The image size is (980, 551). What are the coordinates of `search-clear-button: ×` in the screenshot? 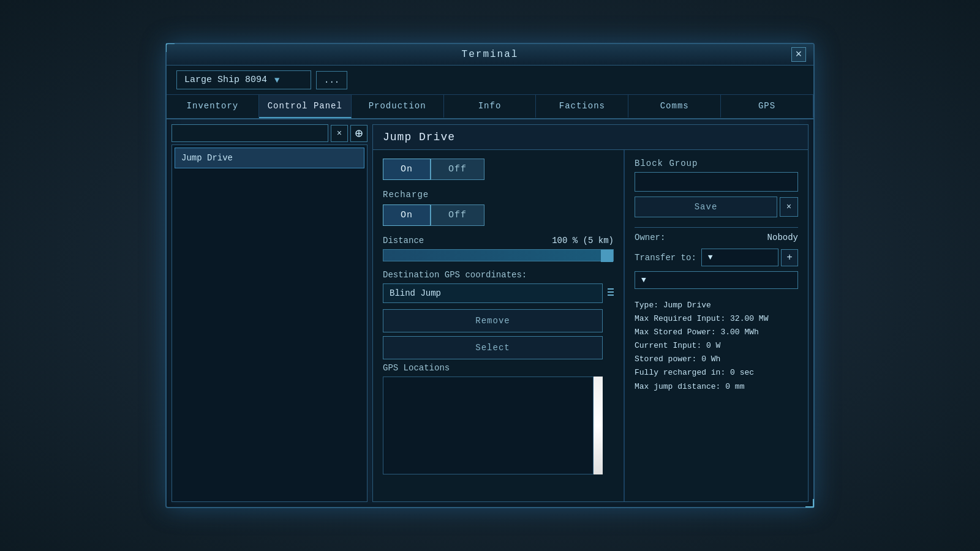 It's located at (339, 133).